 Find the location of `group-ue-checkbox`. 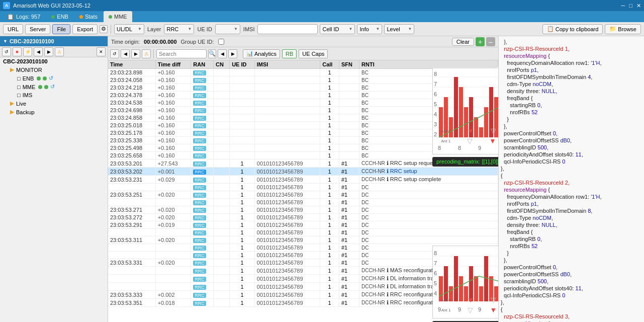

group-ue-checkbox is located at coordinates (221, 42).